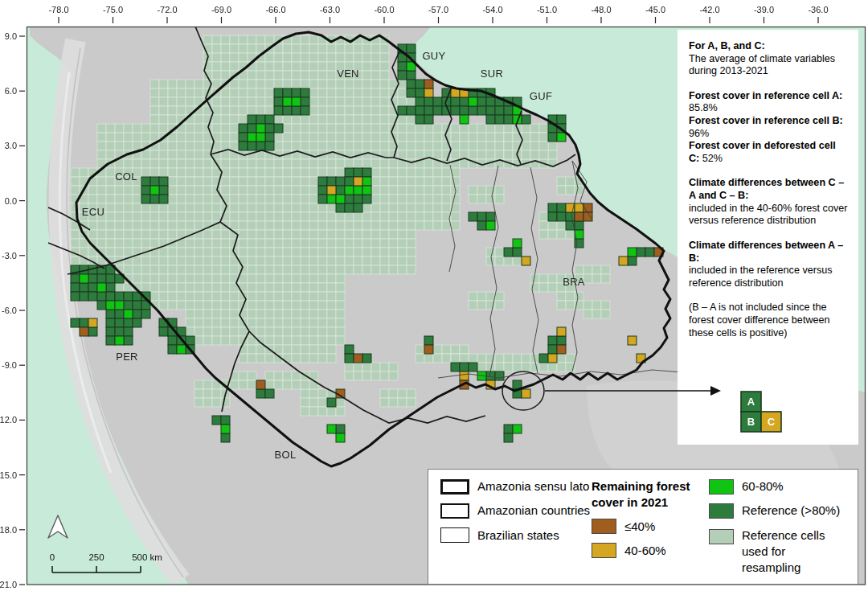  Describe the element at coordinates (561, 349) in the screenshot. I see `forest-cell-brown` at that location.